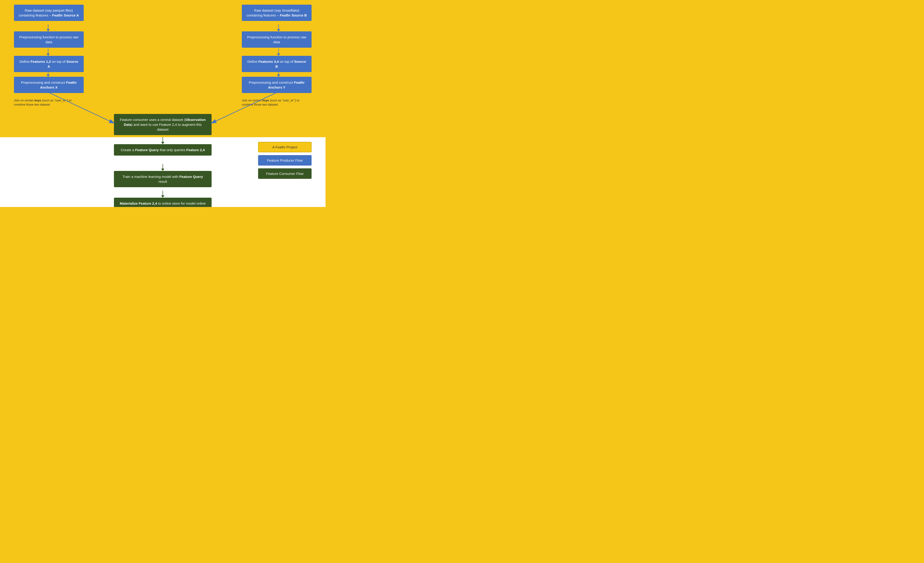 Image resolution: width=924 pixels, height=563 pixels. Describe the element at coordinates (48, 74) in the screenshot. I see `arrow-l3-l4` at that location.